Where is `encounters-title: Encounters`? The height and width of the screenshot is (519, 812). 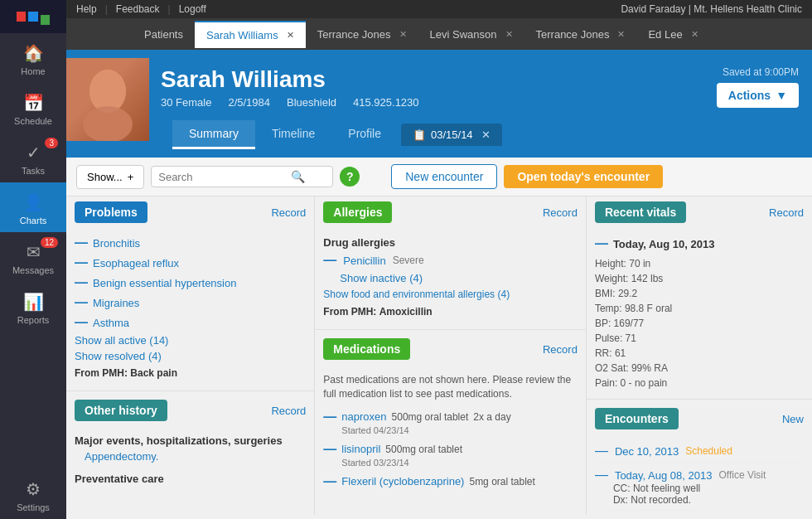
encounters-title: Encounters is located at coordinates (636, 419).